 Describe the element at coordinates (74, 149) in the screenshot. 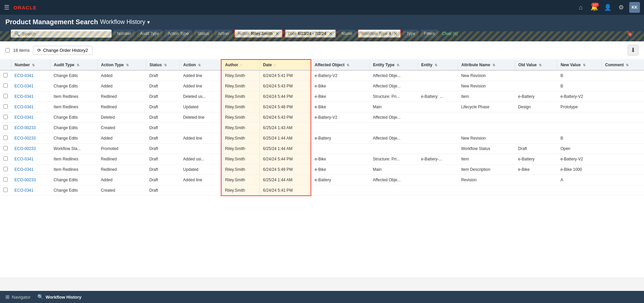

I see `row-audit-type: Workflow Sta...` at that location.